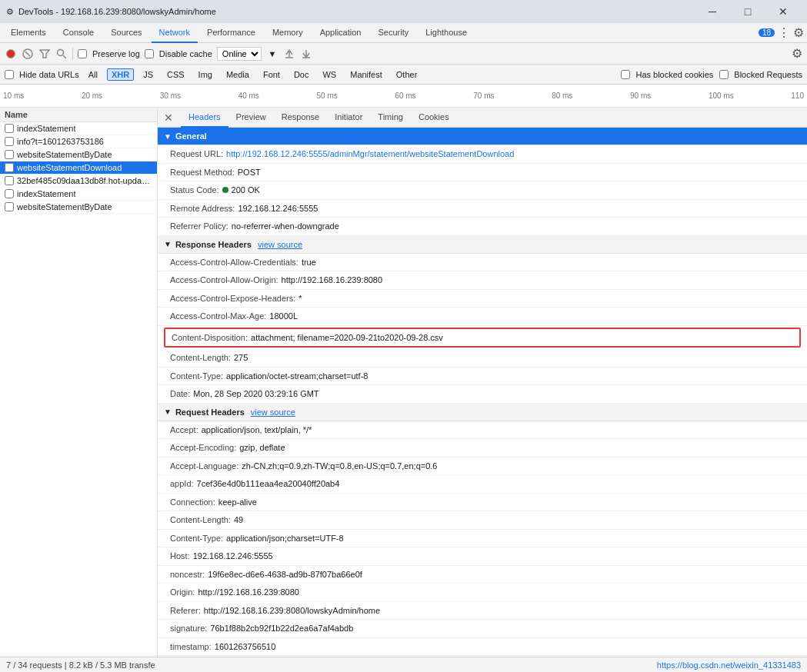 The image size is (807, 672). Describe the element at coordinates (78, 33) in the screenshot. I see `tab-console: Console` at that location.